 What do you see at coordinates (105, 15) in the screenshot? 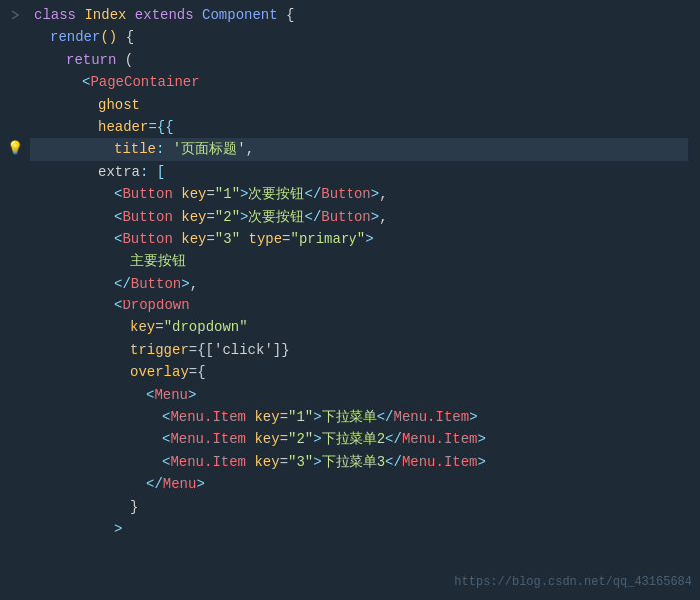
I see `token-class-name: Index` at bounding box center [105, 15].